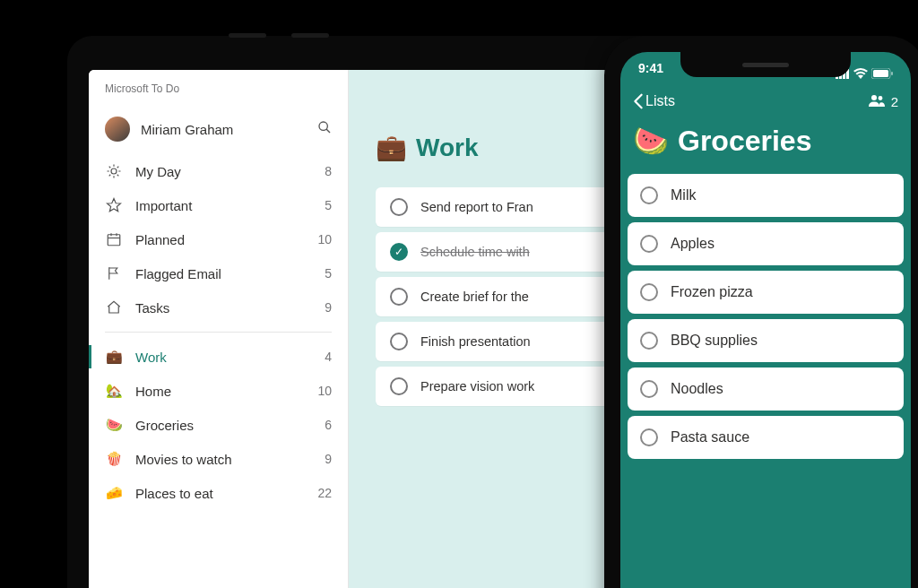  What do you see at coordinates (219, 493) in the screenshot?
I see `sidebar-item-places-to-eat: 🧀Places to eat22` at bounding box center [219, 493].